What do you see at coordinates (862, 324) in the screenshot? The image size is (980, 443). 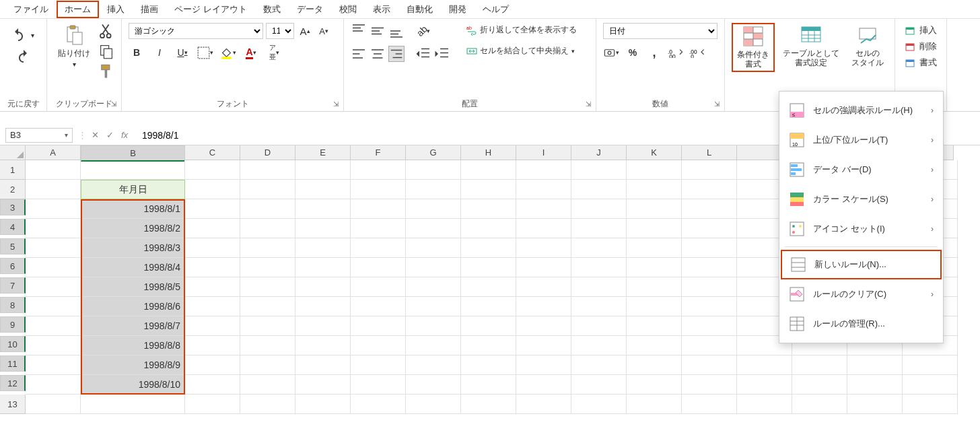 I see `dd-manage-rules: ルールの管理(R)...` at bounding box center [862, 324].